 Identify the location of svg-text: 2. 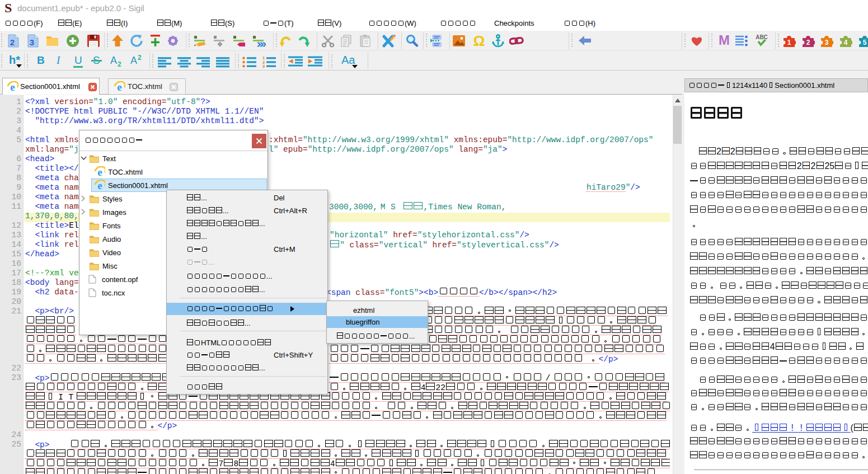
(808, 43).